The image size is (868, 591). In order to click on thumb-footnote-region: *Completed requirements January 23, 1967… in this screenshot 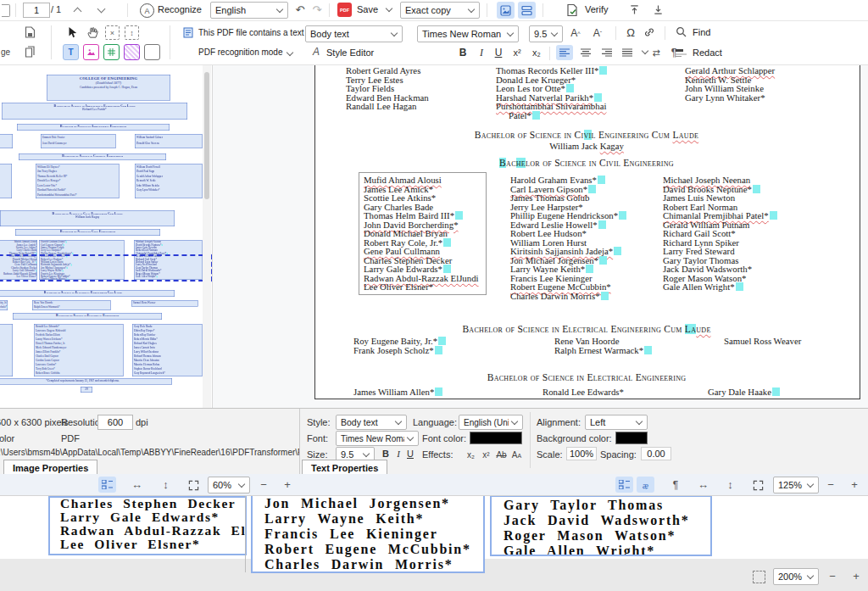, I will do `click(86, 382)`.